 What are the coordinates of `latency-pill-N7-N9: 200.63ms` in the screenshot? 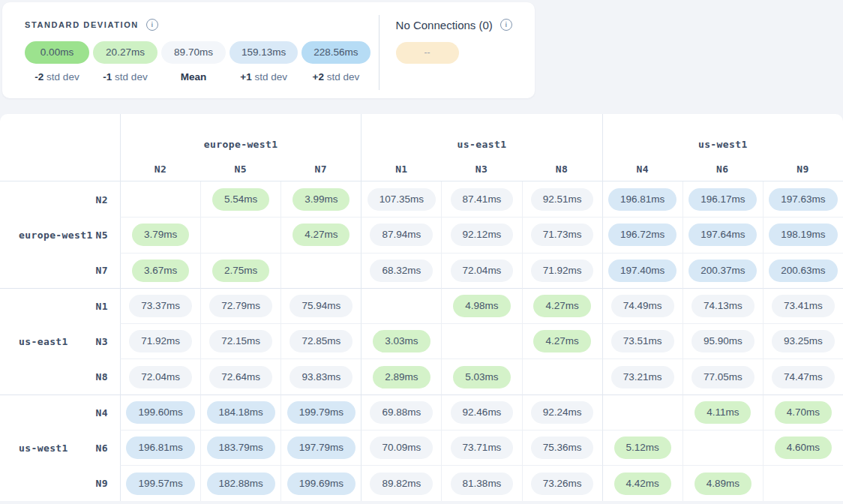 It's located at (802, 271).